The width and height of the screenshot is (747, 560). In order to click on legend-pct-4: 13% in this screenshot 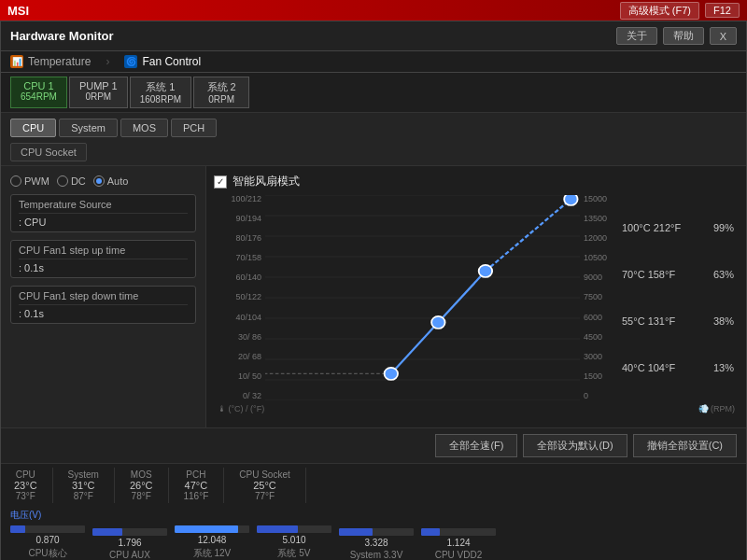, I will do `click(720, 368)`.